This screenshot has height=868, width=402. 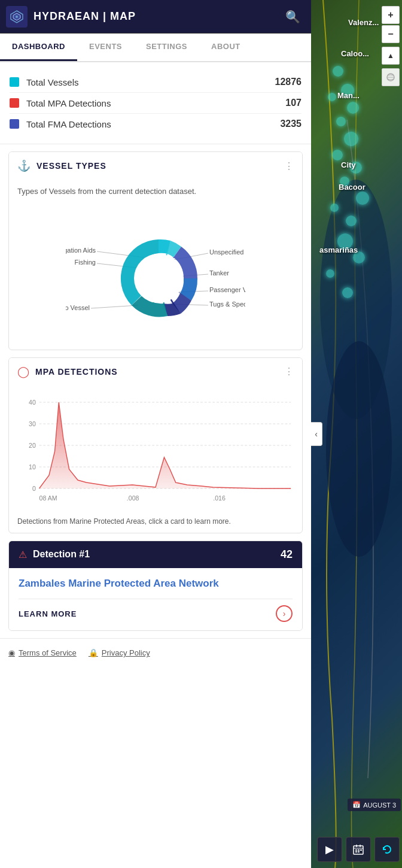 What do you see at coordinates (48, 497) in the screenshot?
I see `svg-text: 08 AM` at bounding box center [48, 497].